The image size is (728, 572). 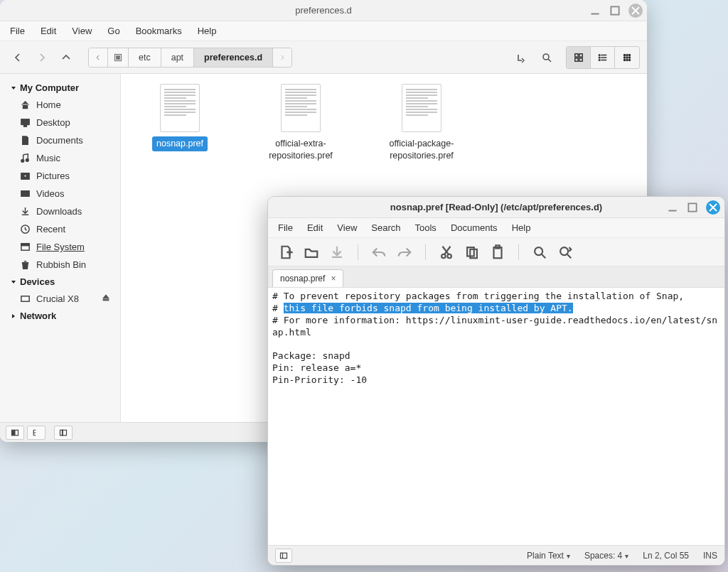 I want to click on fm-window-controls, so click(x=616, y=11).